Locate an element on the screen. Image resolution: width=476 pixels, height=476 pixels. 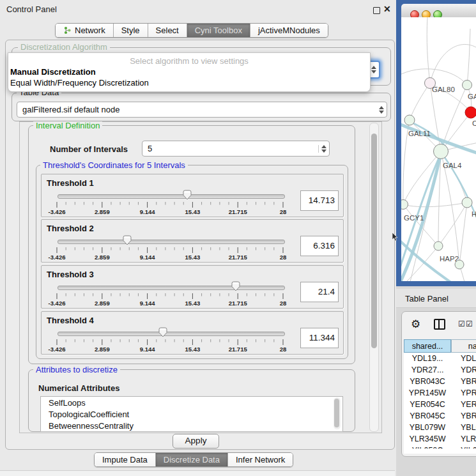
interval-definition-title: Interval Definition is located at coordinates (68, 126).